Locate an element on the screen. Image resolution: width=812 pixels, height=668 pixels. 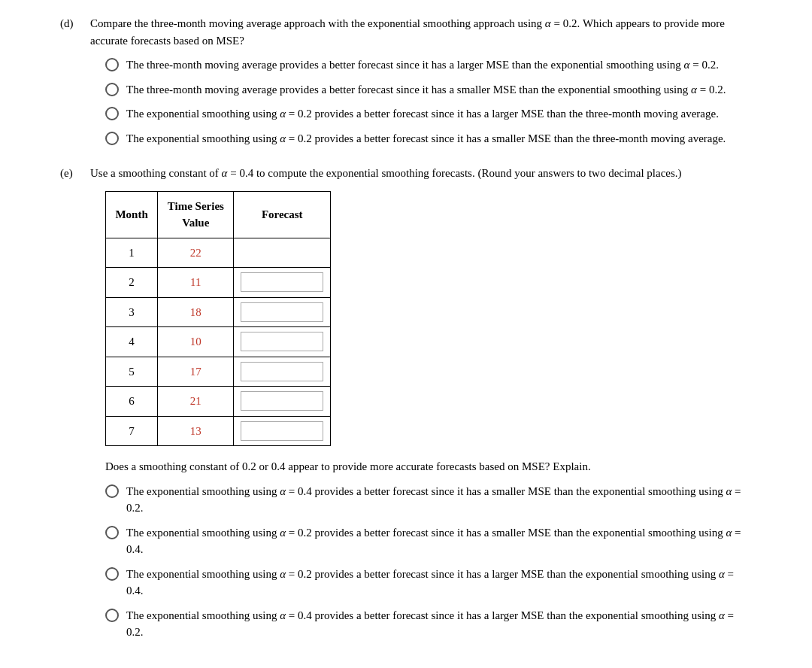
radio-label-e2: The exponential smoothing using α = 0.2 … is located at coordinates (439, 542).